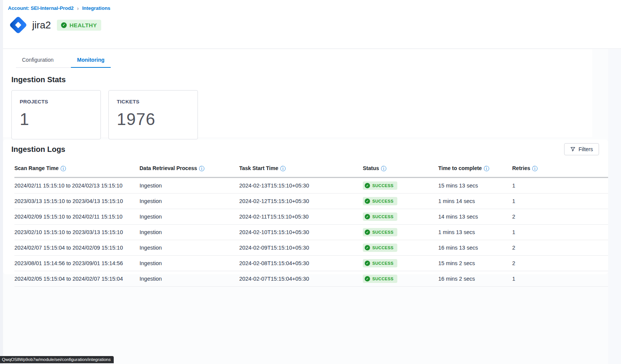 The image size is (621, 364). I want to click on tab-bar: Configuration Monitoring, so click(63, 60).